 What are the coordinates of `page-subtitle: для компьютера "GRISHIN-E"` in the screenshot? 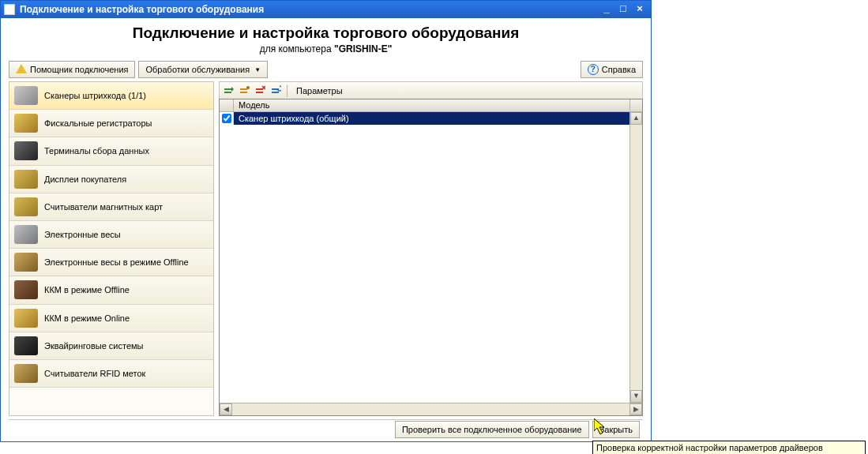 It's located at (325, 49).